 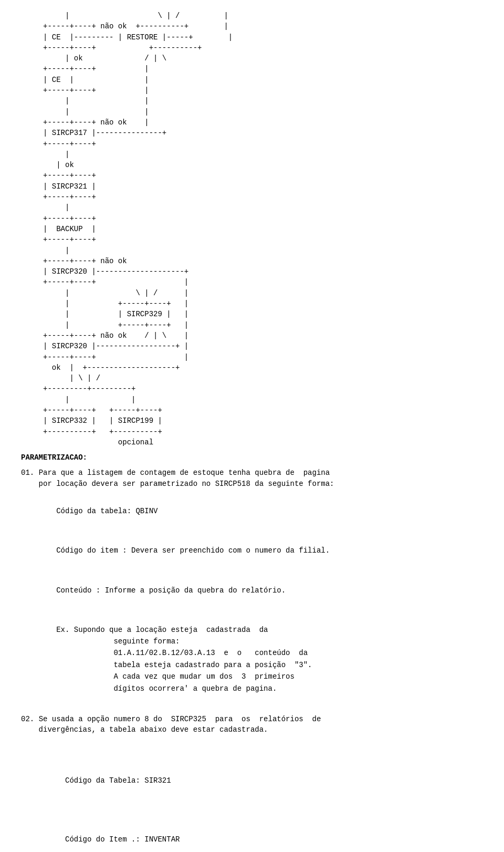 What do you see at coordinates (63, 630) in the screenshot?
I see `example-label: Ex.` at bounding box center [63, 630].